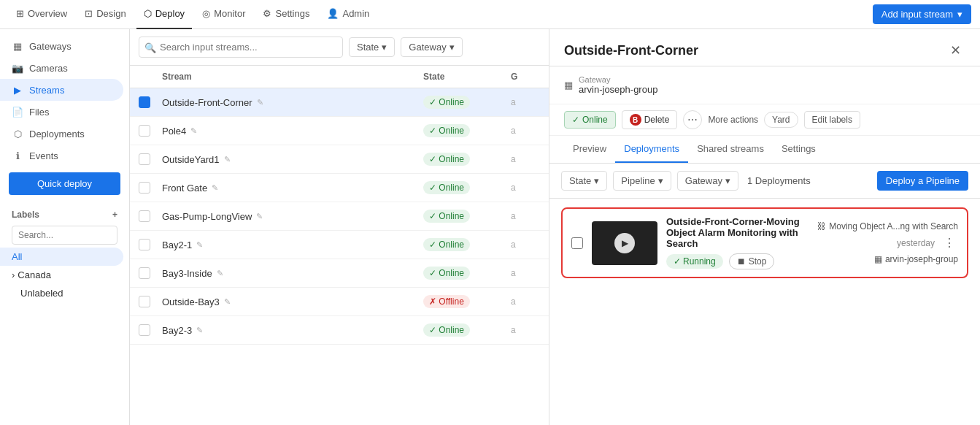 Image resolution: width=980 pixels, height=425 pixels. Describe the element at coordinates (765, 150) in the screenshot. I see `detail-tabs: Preview Deployments Shared streams Setti…` at that location.